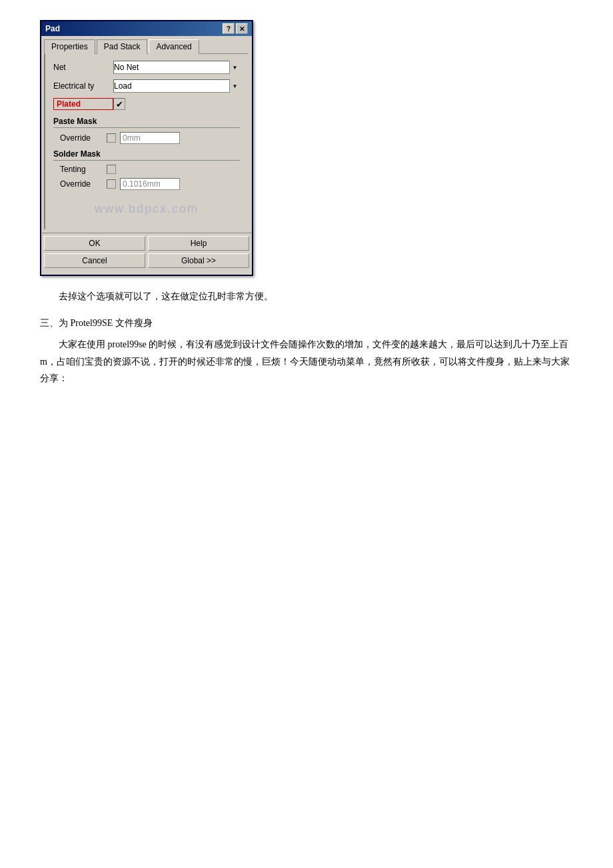  Describe the element at coordinates (147, 253) in the screenshot. I see `dialog-buttons: OK Help Cancel Global >>` at that location.